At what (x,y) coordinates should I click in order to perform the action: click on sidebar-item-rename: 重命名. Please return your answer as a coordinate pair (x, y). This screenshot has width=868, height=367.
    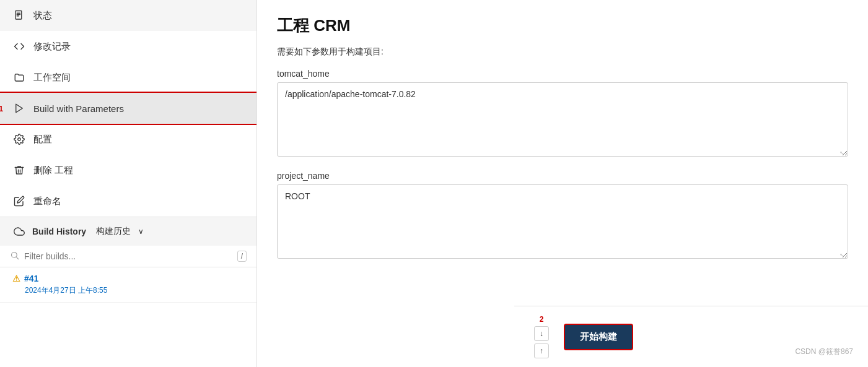
    Looking at the image, I should click on (128, 201).